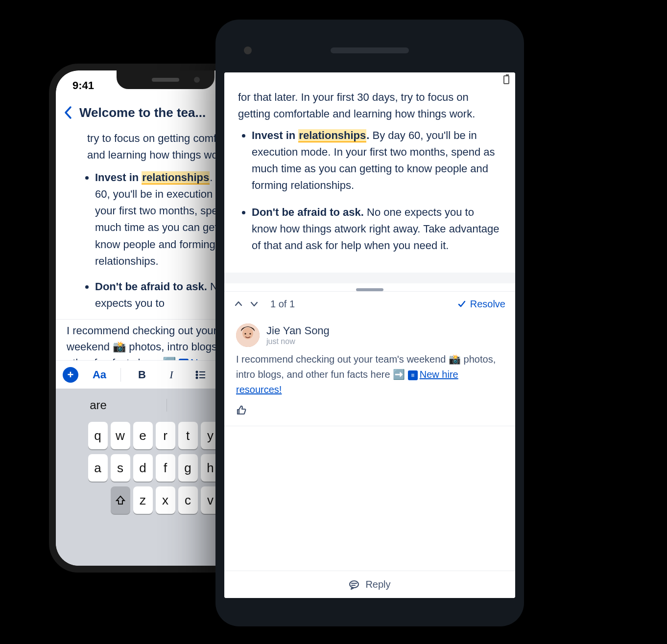 This screenshot has height=644, width=667. What do you see at coordinates (354, 585) in the screenshot?
I see `reply-icon` at bounding box center [354, 585].